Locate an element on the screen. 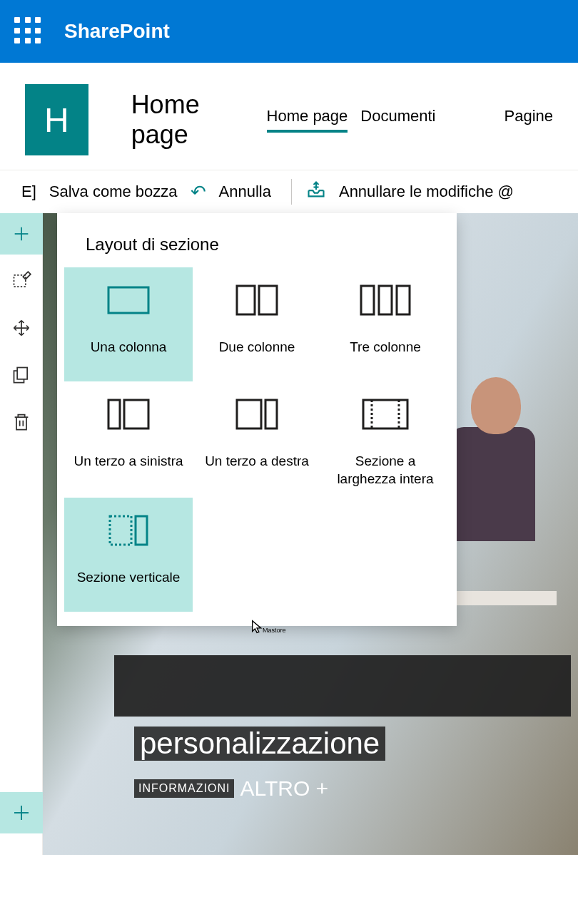 Image resolution: width=578 pixels, height=924 pixels. hero-cta: INFORMAZIONI ALTRO + is located at coordinates (231, 789).